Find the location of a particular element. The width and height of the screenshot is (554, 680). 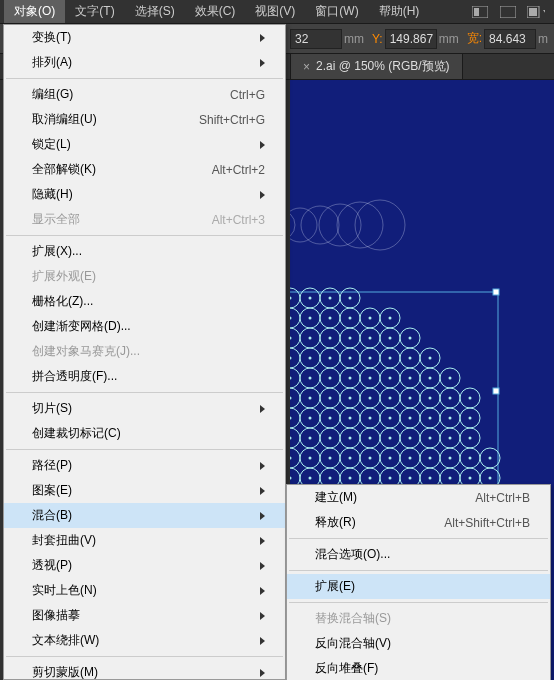

menu-item: 扩展(X)... is located at coordinates (144, 252).